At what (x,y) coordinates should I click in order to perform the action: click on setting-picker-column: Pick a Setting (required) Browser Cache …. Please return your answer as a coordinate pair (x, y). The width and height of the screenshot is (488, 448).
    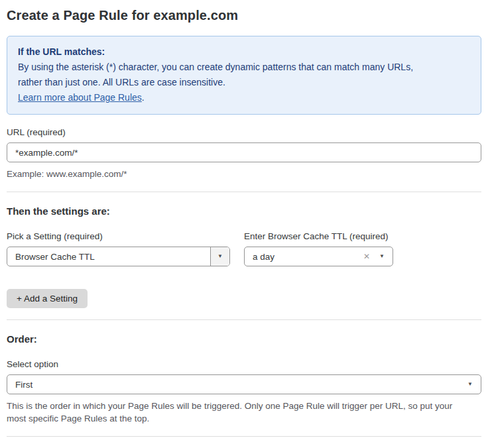
    Looking at the image, I should click on (118, 249).